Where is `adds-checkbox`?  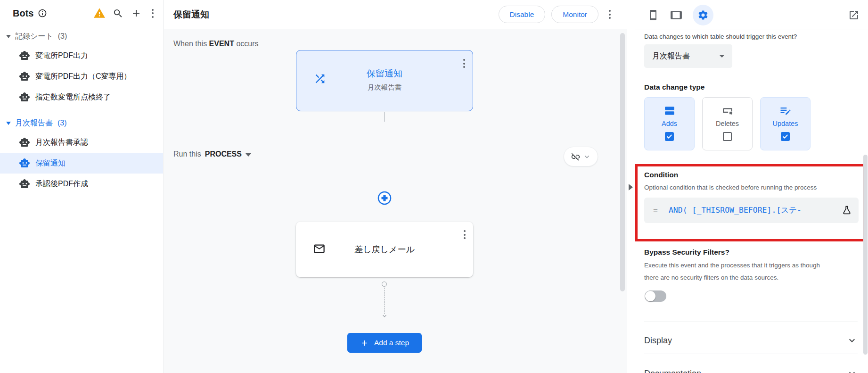
adds-checkbox is located at coordinates (669, 137).